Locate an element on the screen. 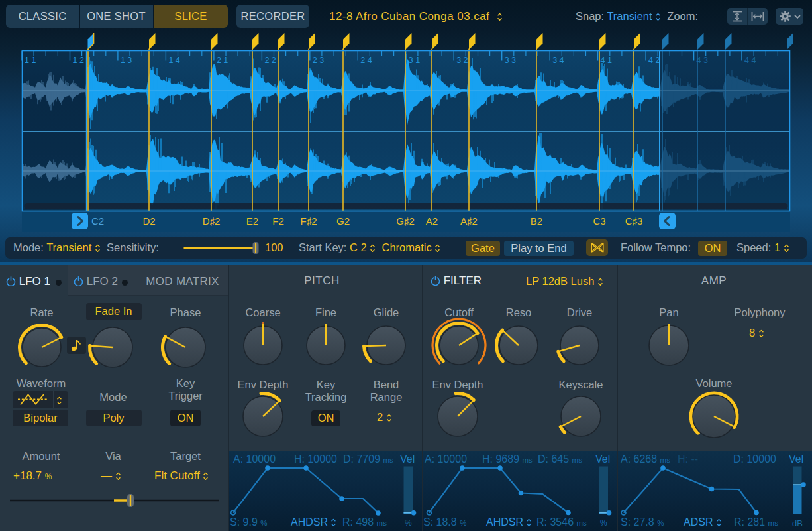 The image size is (812, 531). svg-text: 1 1 is located at coordinates (30, 60).